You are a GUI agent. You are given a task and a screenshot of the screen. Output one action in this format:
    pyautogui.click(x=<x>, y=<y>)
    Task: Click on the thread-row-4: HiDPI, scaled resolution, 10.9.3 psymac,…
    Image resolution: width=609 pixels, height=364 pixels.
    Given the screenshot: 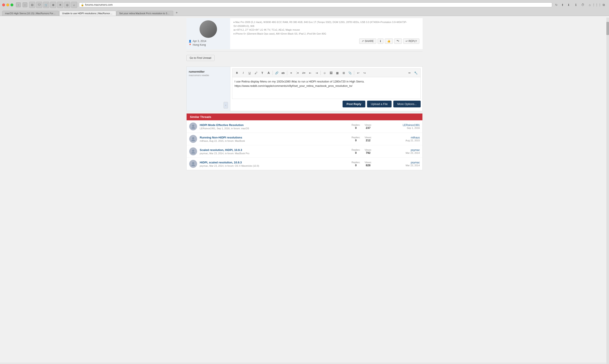 What is the action you would take?
    pyautogui.click(x=305, y=164)
    